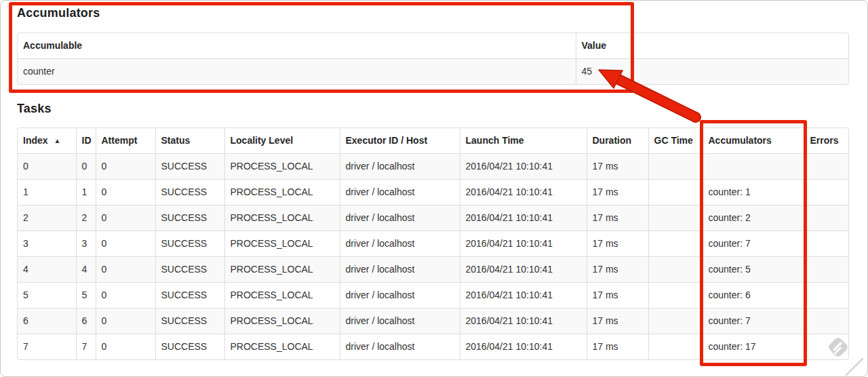  Describe the element at coordinates (433, 321) in the screenshot. I see `task-row: 6 6 0 SUCCESS PROCESS_LOCAL driver / loc…` at that location.